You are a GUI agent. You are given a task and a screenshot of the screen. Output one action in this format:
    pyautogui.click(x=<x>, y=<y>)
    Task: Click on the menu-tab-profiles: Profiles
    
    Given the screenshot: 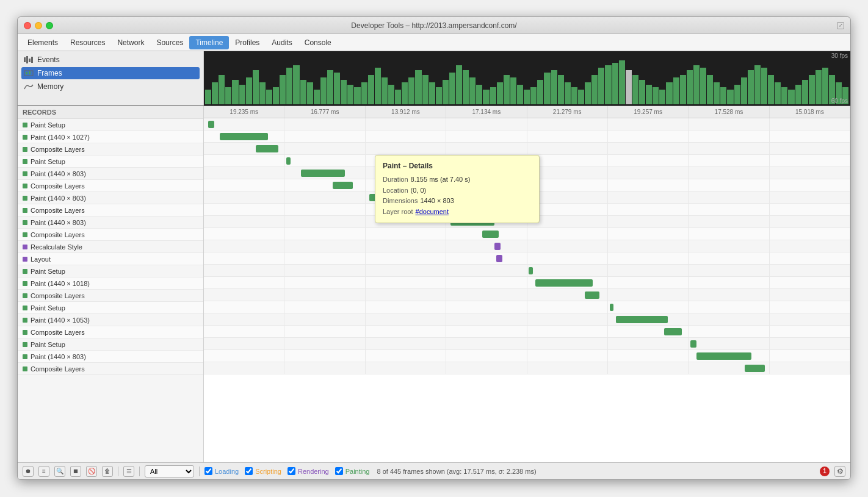 What is the action you would take?
    pyautogui.click(x=247, y=43)
    